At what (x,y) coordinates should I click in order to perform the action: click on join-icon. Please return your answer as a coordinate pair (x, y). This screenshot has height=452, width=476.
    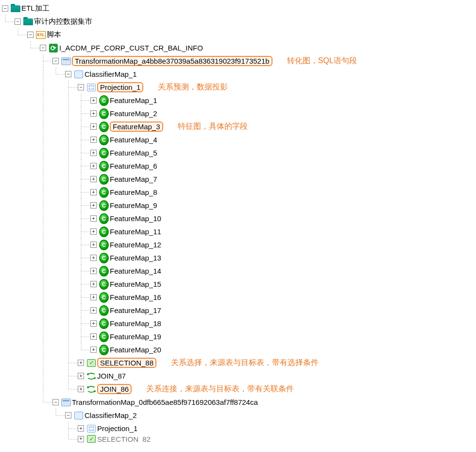
    Looking at the image, I should click on (91, 376).